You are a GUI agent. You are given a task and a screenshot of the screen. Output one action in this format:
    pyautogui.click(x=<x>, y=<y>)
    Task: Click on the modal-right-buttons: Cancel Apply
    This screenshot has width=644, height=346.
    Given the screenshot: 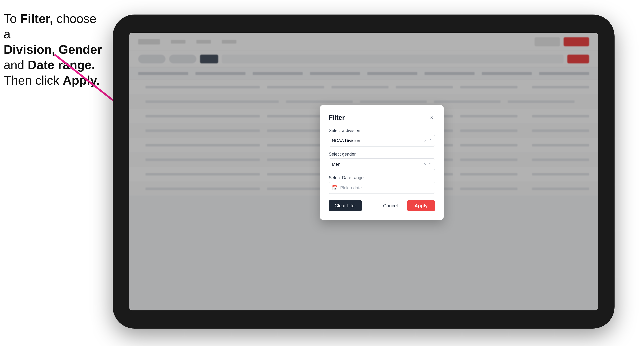 What is the action you would take?
    pyautogui.click(x=406, y=206)
    